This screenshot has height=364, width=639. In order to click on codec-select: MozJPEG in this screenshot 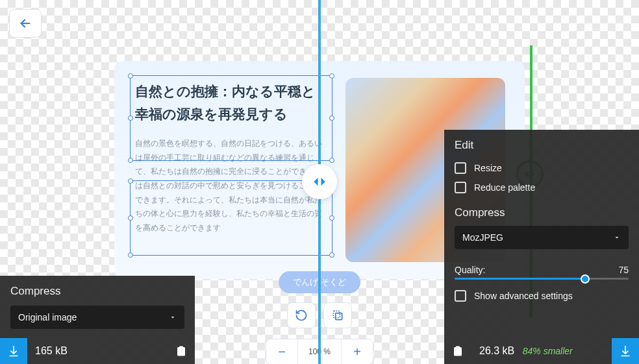, I will do `click(542, 237)`.